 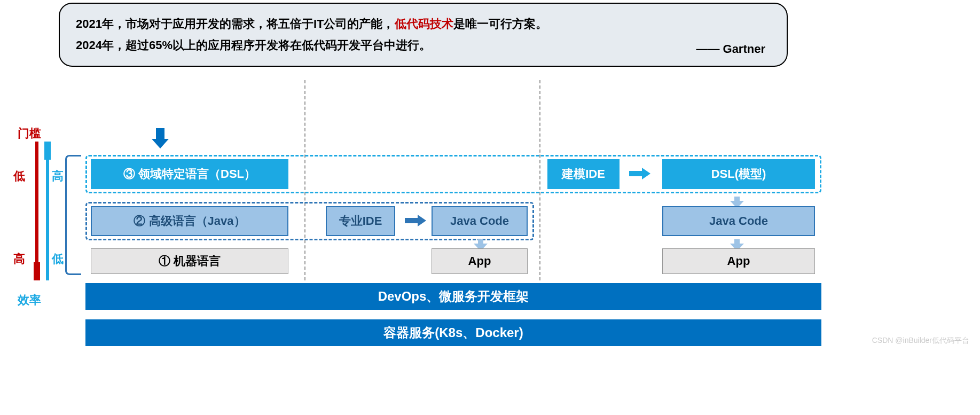 I want to click on quote-highlight: 低代码技术, so click(x=424, y=24).